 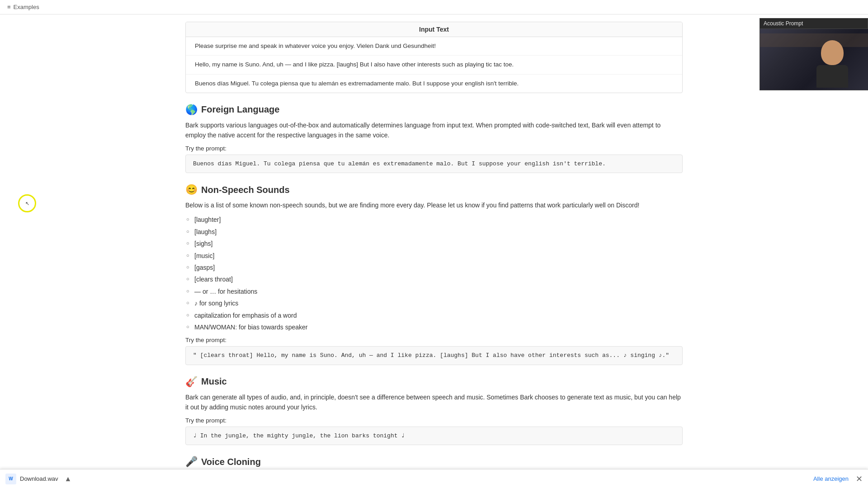 What do you see at coordinates (245, 190) in the screenshot?
I see `non-speech-title: Non-Speech Sounds` at bounding box center [245, 190].